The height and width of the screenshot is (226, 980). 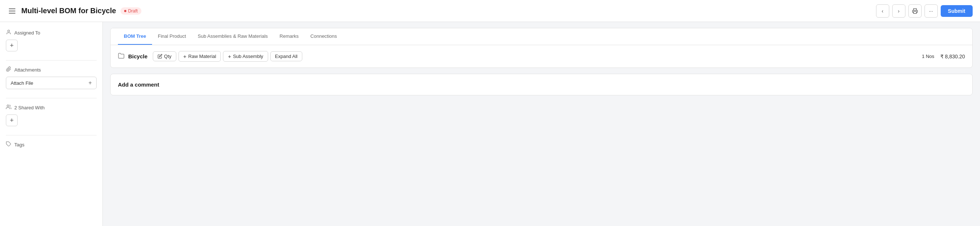 I want to click on comment-card: Add a comment, so click(x=542, y=84).